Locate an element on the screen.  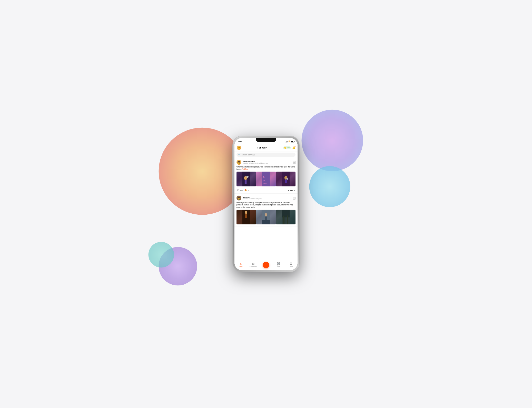
post-image-1-2: A Fe ches L is located at coordinates (266, 179).